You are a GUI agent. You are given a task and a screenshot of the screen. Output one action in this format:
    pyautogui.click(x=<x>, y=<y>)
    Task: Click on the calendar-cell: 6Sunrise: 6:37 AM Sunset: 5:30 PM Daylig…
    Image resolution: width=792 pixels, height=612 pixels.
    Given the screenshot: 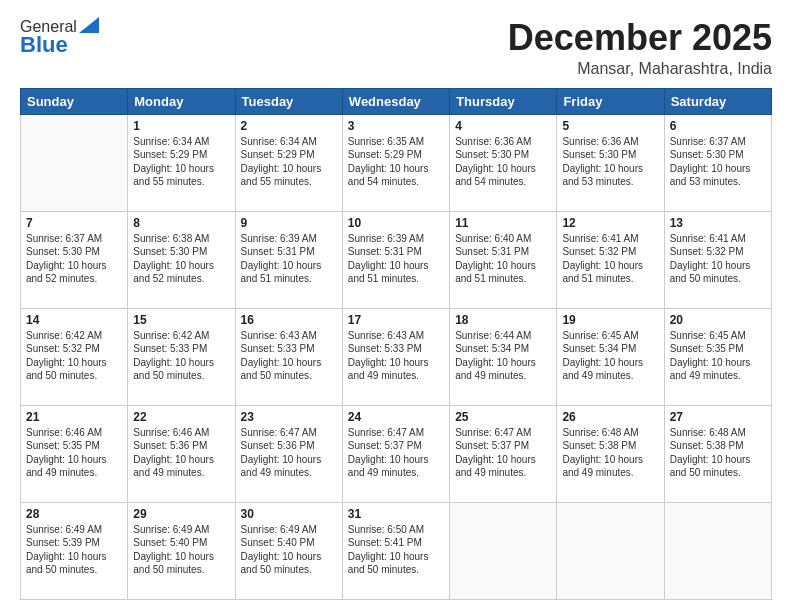 What is the action you would take?
    pyautogui.click(x=718, y=162)
    